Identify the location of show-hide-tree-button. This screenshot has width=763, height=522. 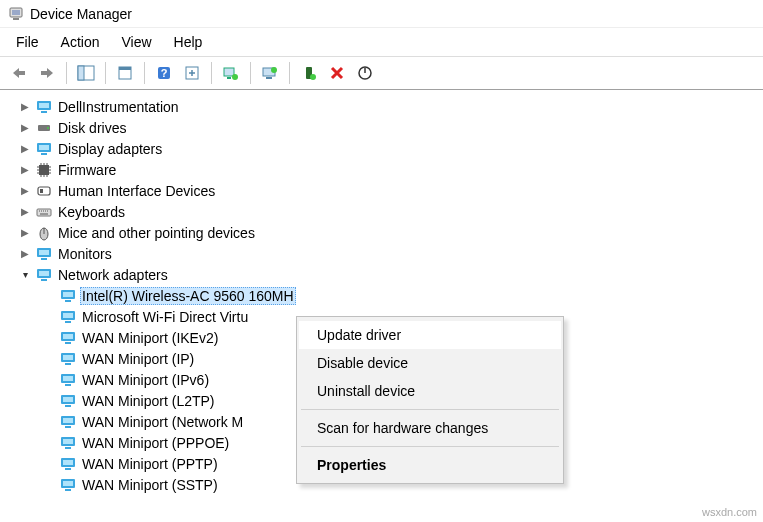
(86, 73).